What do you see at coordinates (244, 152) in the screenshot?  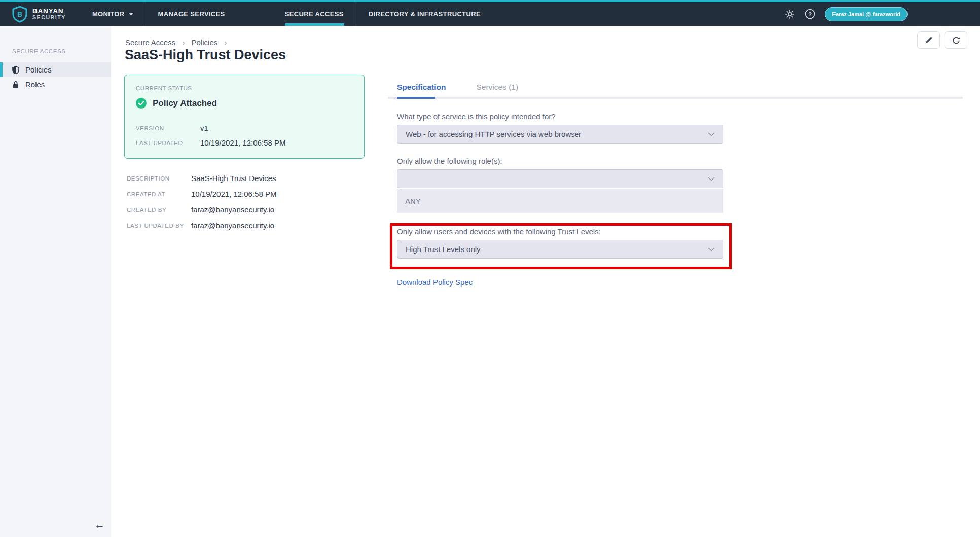 I see `policy-summary-column: CURRENT STATUS Policy Attached VERSION v…` at bounding box center [244, 152].